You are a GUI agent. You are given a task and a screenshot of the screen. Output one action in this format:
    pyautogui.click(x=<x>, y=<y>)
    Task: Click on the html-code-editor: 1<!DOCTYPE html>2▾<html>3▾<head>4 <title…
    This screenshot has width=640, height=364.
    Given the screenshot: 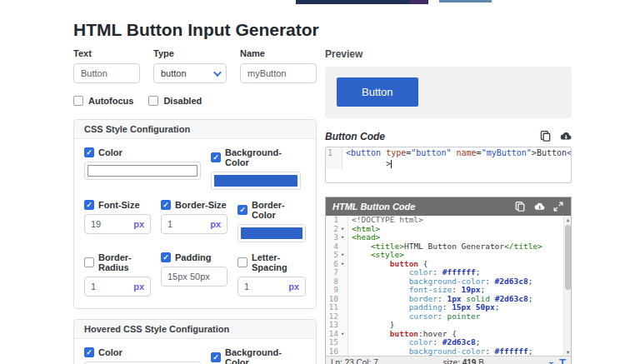 What is the action you would take?
    pyautogui.click(x=448, y=286)
    